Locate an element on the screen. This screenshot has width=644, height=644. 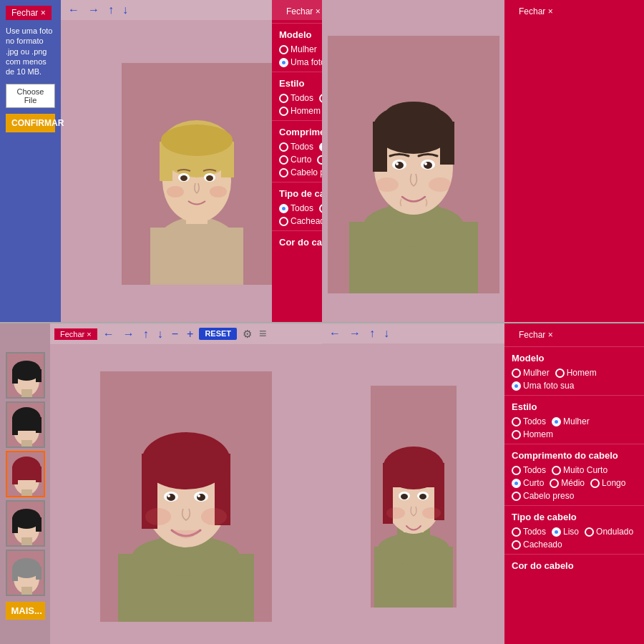
option-cabelo-preso: Cabelo preso is located at coordinates (301, 172).